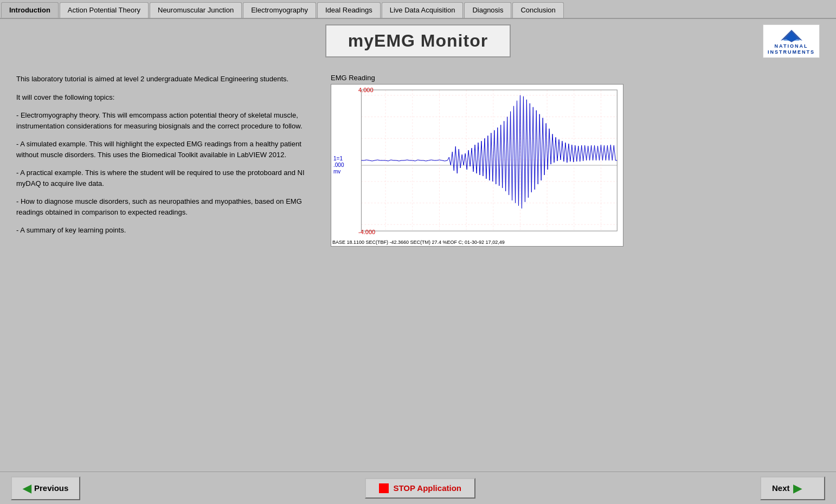  I want to click on ni-logo: NATIONAL INSTRUMENTS, so click(792, 41).